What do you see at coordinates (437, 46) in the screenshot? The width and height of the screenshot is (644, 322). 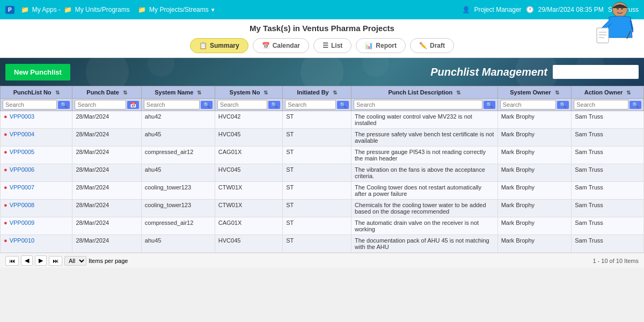 I see `tab-draft-label: Draft` at bounding box center [437, 46].